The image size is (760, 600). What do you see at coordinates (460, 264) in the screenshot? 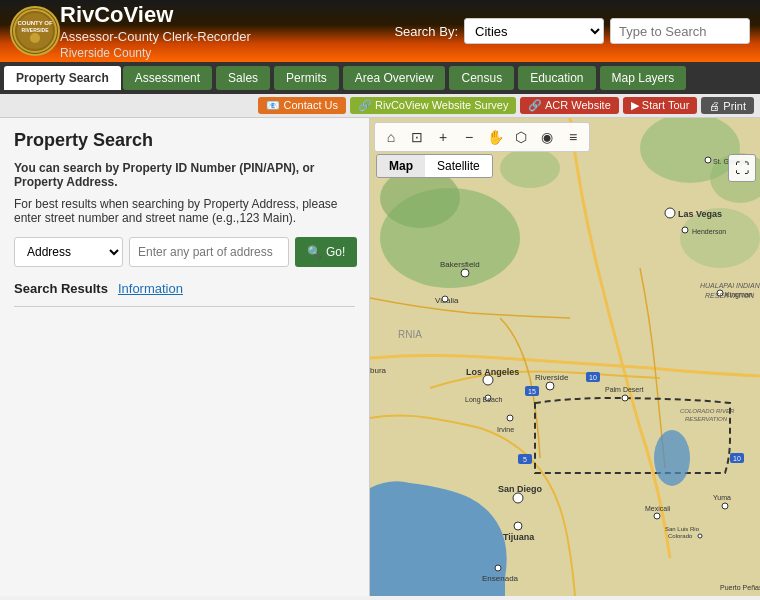
I see `svg-text: Bakersfield` at bounding box center [460, 264].